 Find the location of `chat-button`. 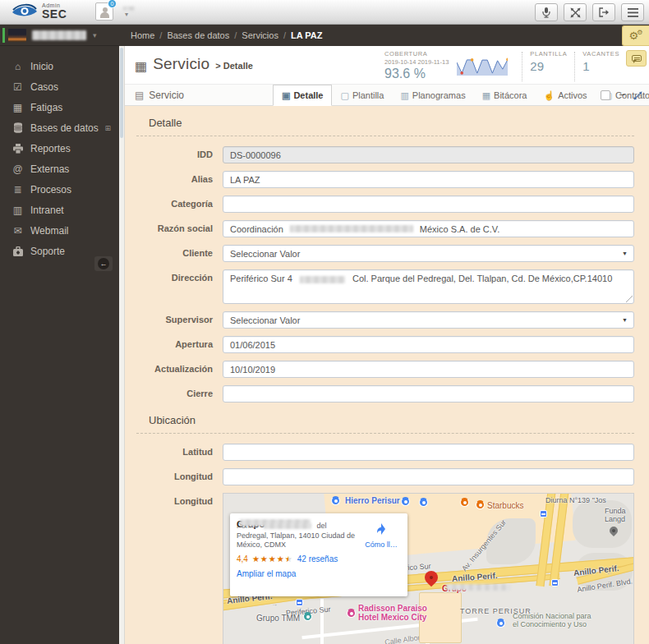

chat-button is located at coordinates (636, 58).